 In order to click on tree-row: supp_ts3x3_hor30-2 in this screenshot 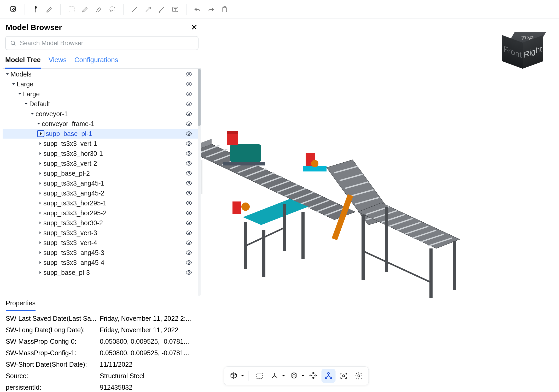, I will do `click(102, 223)`.